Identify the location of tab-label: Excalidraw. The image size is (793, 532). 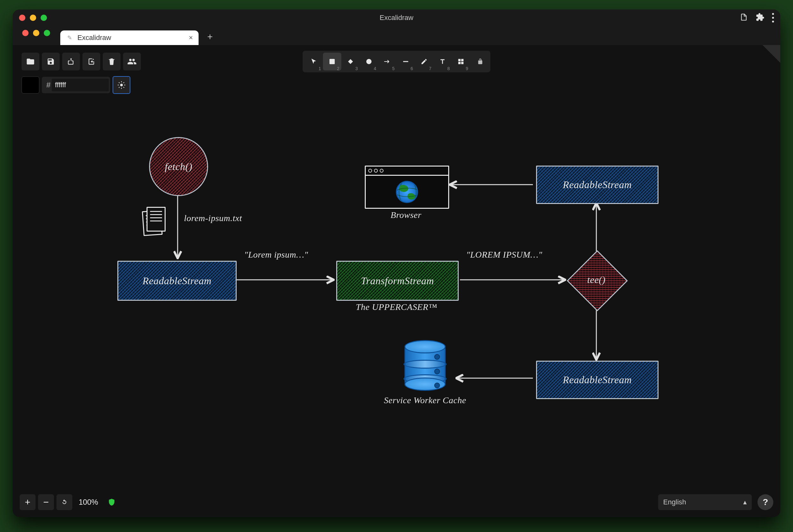
(94, 38).